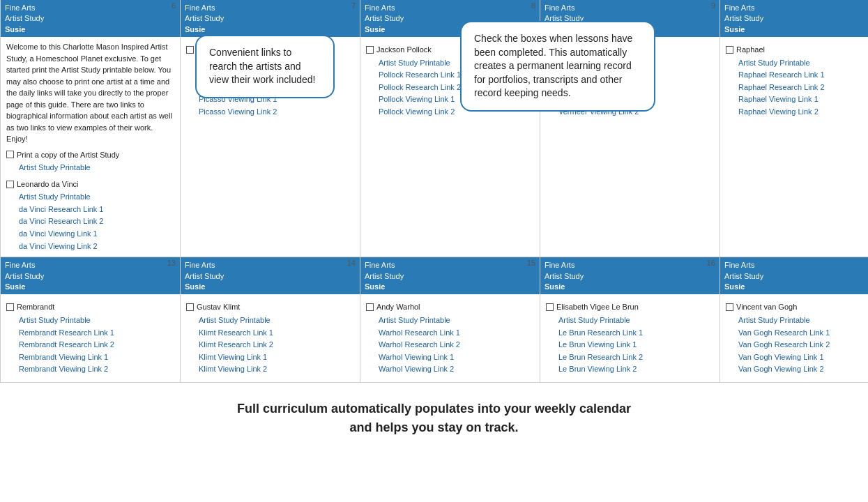 The height and width of the screenshot is (502, 868). Describe the element at coordinates (794, 337) in the screenshot. I see `cell-body: Vincent van Gogh Artist Study Printable …` at that location.